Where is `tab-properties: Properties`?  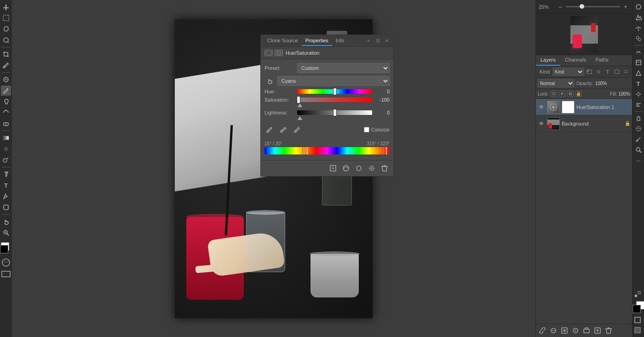
tab-properties: Properties is located at coordinates (317, 41).